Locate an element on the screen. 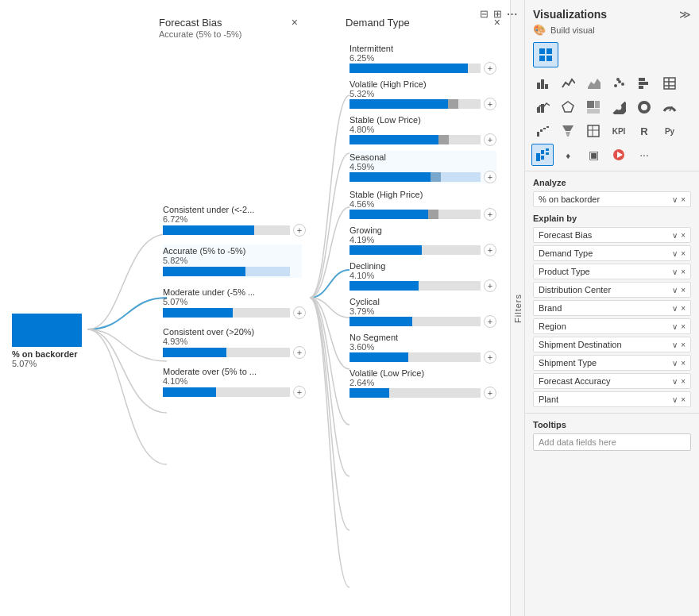  forecast-bias-title: Forecast Bias is located at coordinates (191, 22).